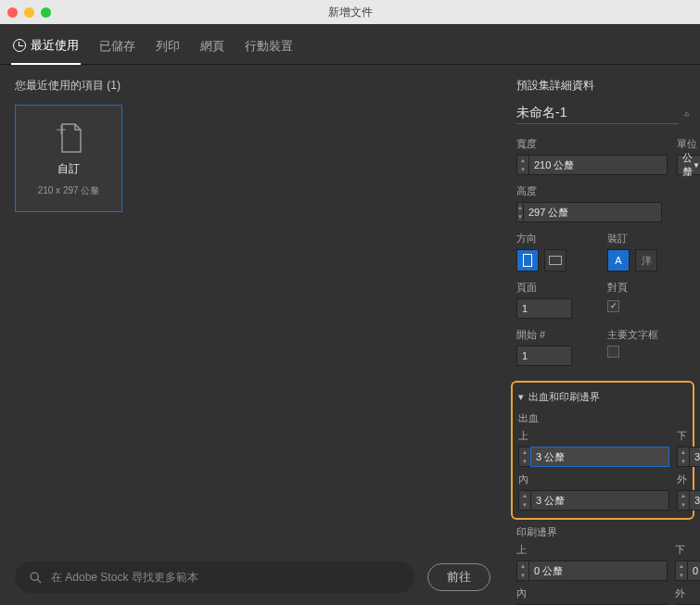 The width and height of the screenshot is (700, 605). Describe the element at coordinates (603, 419) in the screenshot. I see `bleed-label: 出血` at that location.